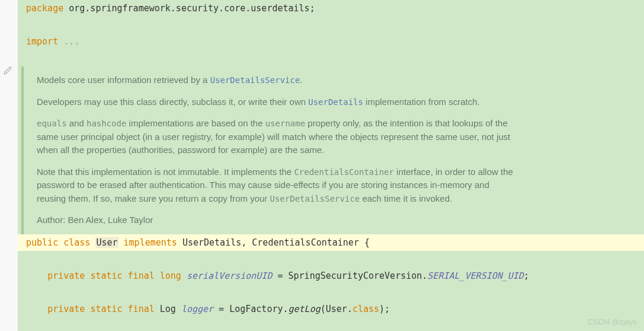 This screenshot has height=331, width=644. Describe the element at coordinates (335, 102) in the screenshot. I see `doc-link-userdetails: UserDetails` at that location.